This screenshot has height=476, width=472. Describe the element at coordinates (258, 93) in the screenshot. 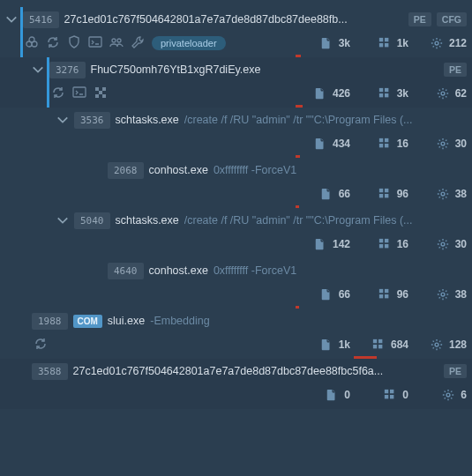

I see `process-meta: 4263k62` at that location.